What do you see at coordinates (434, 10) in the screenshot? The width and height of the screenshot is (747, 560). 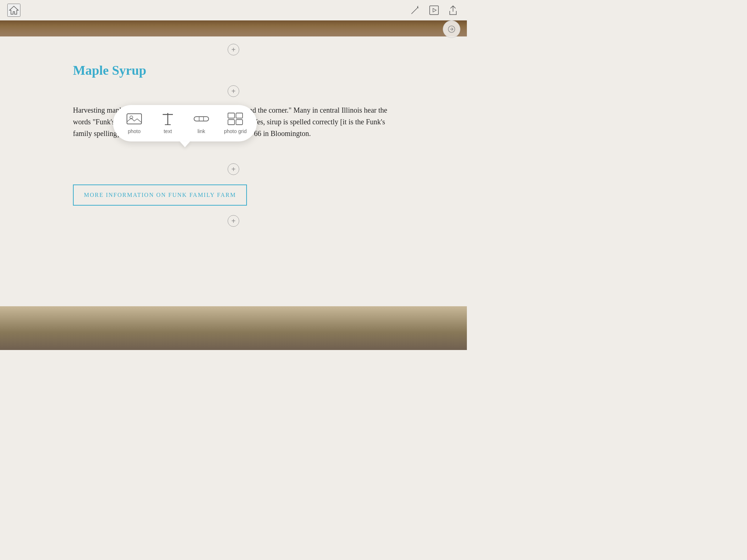 I see `play-icon` at bounding box center [434, 10].